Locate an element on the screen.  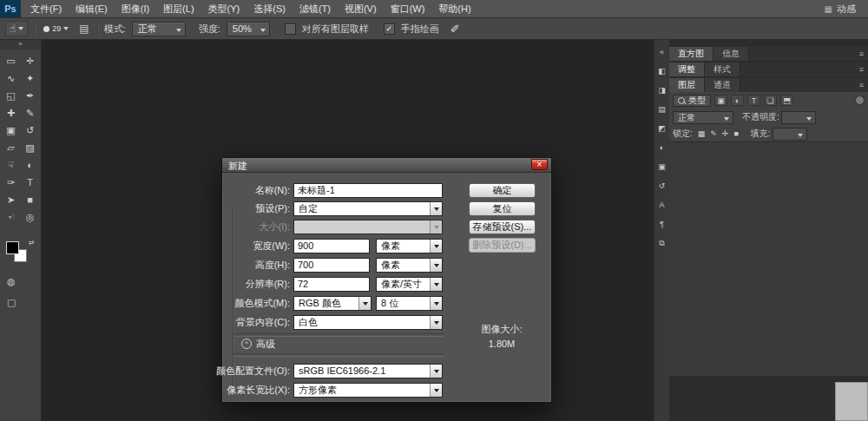
adjustments-panel-icon: ◐ is located at coordinates (662, 148).